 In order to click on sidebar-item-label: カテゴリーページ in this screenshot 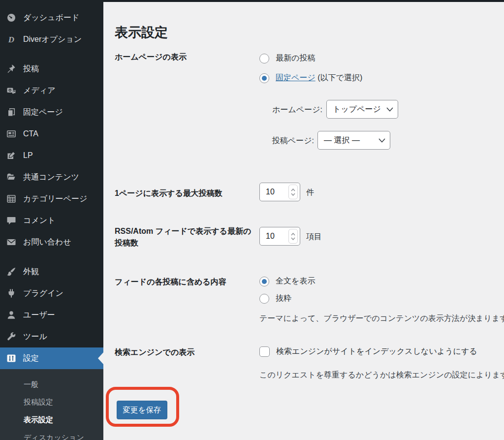, I will do `click(55, 199)`.